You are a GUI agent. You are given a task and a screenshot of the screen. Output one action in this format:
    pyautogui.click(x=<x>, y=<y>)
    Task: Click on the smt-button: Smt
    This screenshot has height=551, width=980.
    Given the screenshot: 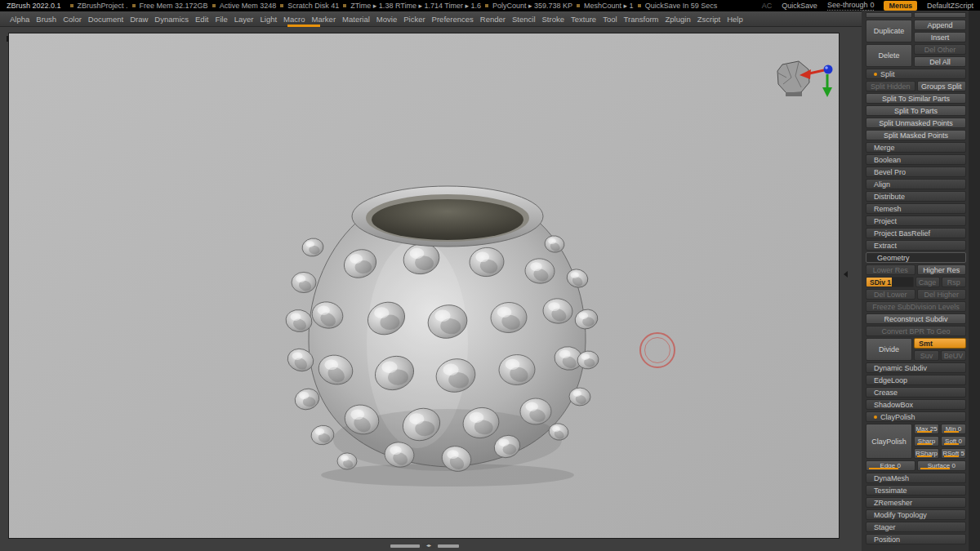 What is the action you would take?
    pyautogui.click(x=940, y=343)
    